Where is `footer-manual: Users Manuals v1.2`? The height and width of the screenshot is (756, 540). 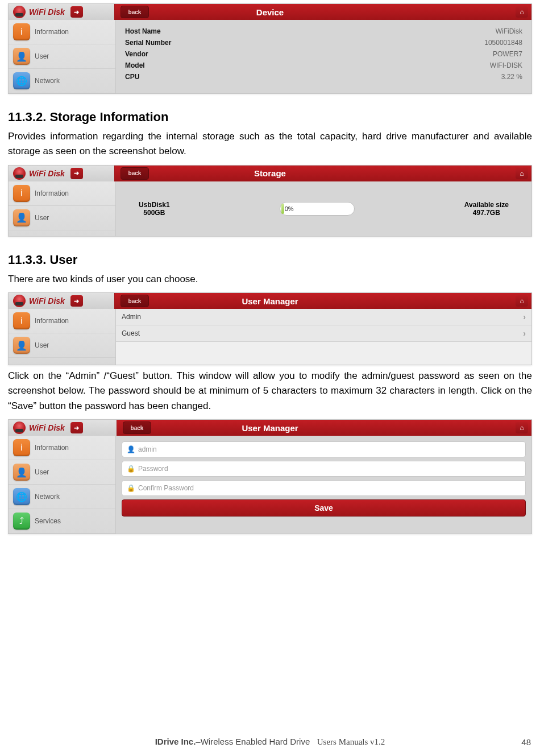
footer-manual: Users Manuals v1.2 is located at coordinates (351, 742).